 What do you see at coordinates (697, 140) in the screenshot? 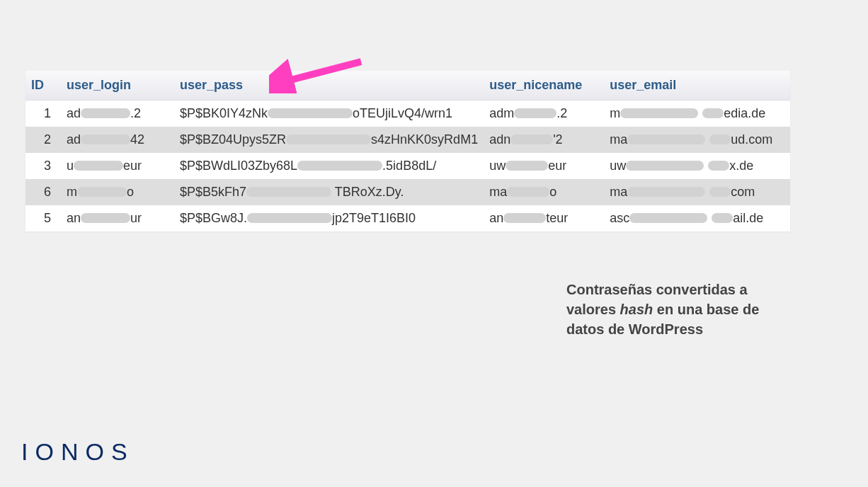
I see `cell-user-email: maud.com` at bounding box center [697, 140].